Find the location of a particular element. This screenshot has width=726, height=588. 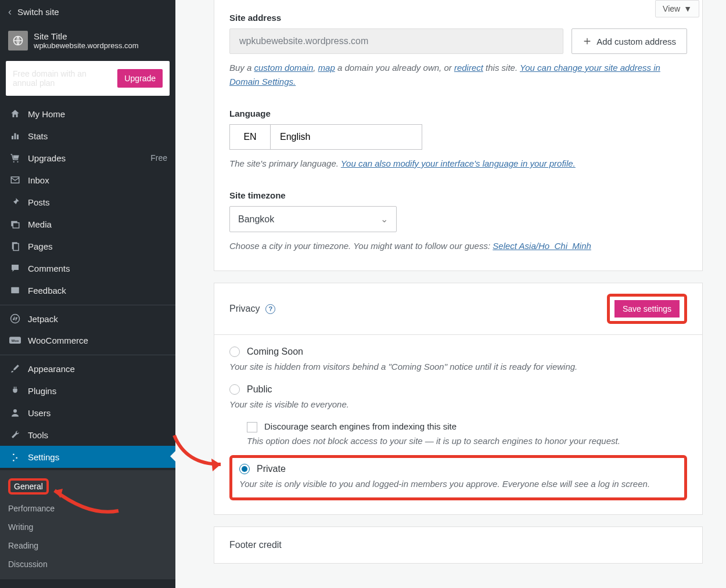

privacy-option-private: Private is located at coordinates (458, 469).